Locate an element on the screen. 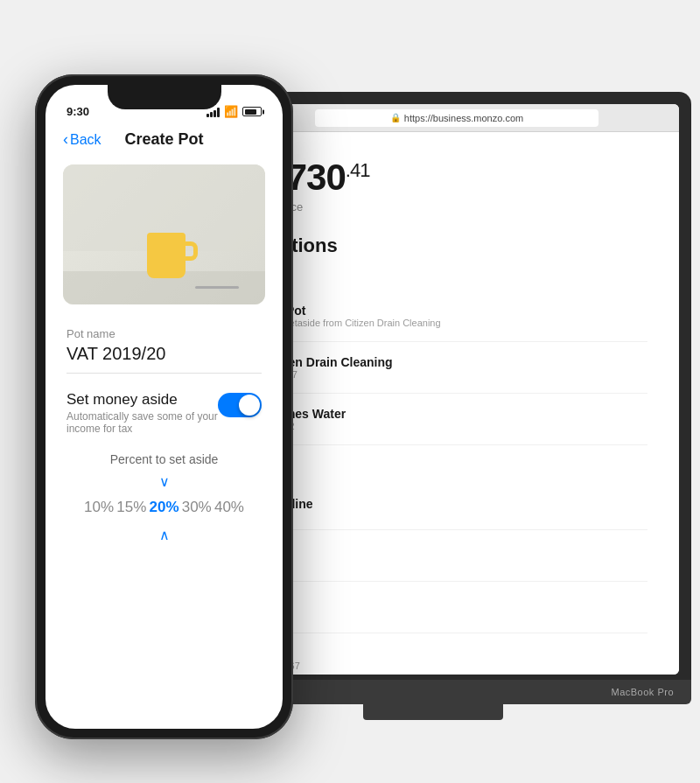  nav-bar: ‹ Back Create Pot is located at coordinates (164, 140).